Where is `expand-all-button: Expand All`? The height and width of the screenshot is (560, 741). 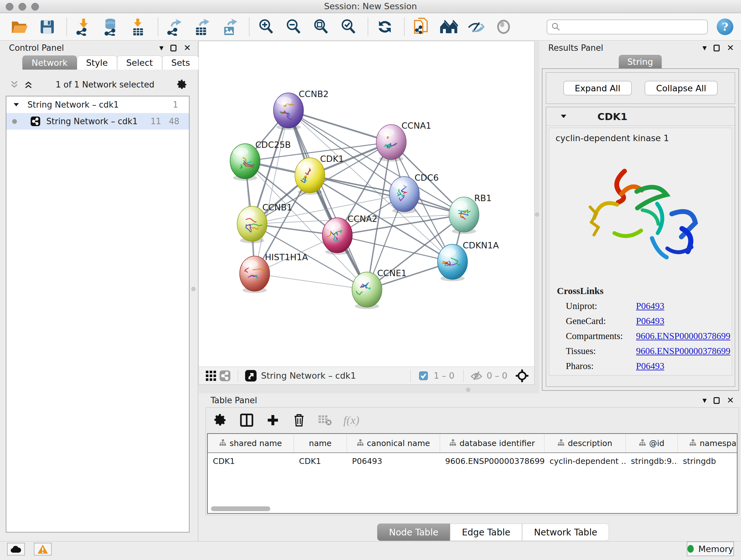
expand-all-button: Expand All is located at coordinates (598, 88).